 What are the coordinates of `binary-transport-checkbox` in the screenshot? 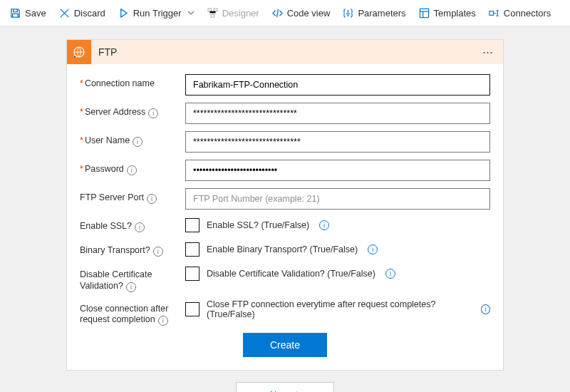 It's located at (192, 249).